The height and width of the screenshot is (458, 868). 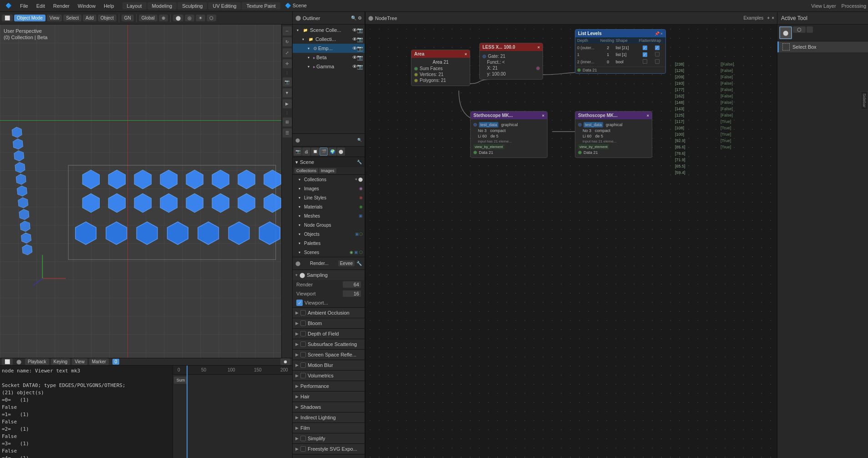 I want to click on tool-icon-2: ⬡, so click(x=799, y=30).